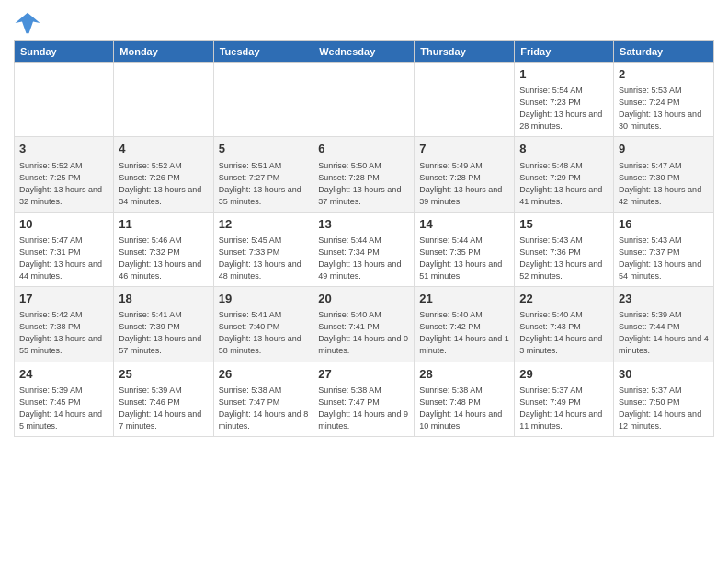 The image size is (728, 563). What do you see at coordinates (664, 99) in the screenshot?
I see `calendar-cell: 2Sunrise: 5:53 AM Sunset: 7:24 PM Daylig…` at bounding box center [664, 99].